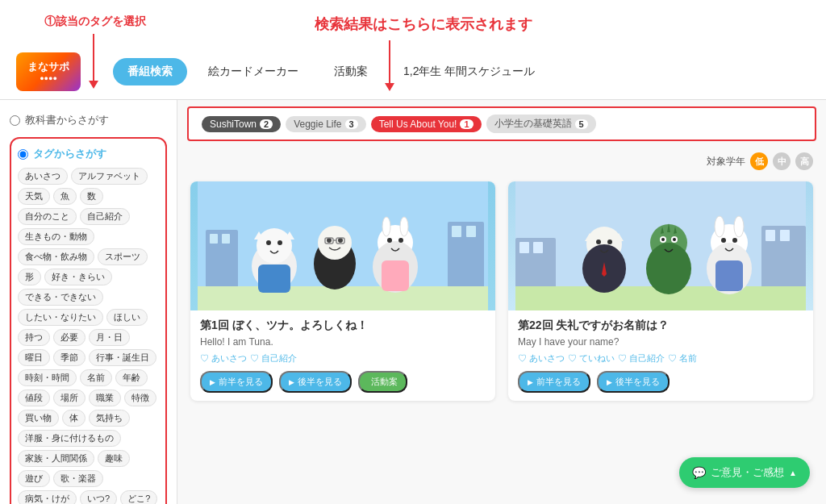 The image size is (826, 504). What do you see at coordinates (661, 356) in the screenshot?
I see `card-2-info: 第22回 失礼ですがお名前は？ May I have your name? あい…` at bounding box center [661, 356].